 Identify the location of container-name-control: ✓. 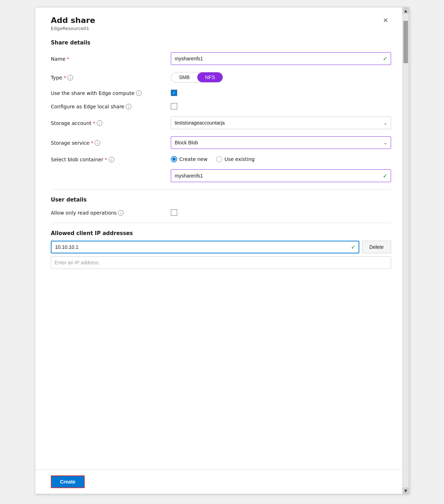
(281, 176).